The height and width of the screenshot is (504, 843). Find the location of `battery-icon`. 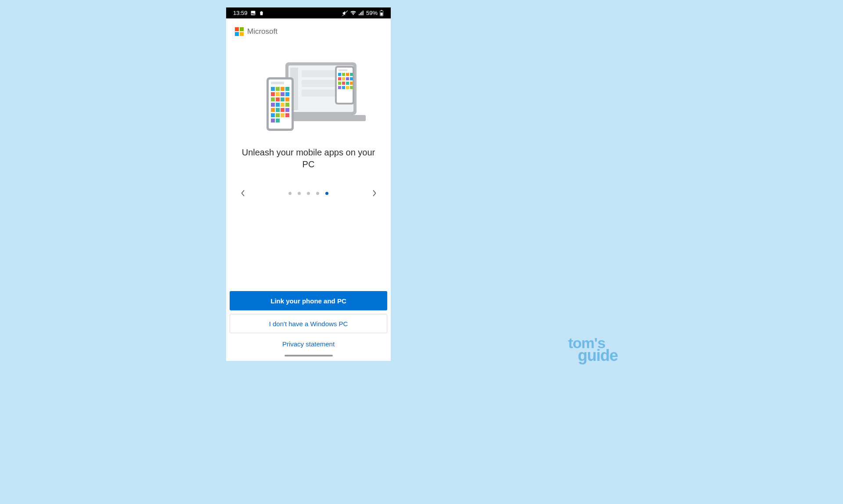

battery-icon is located at coordinates (382, 13).